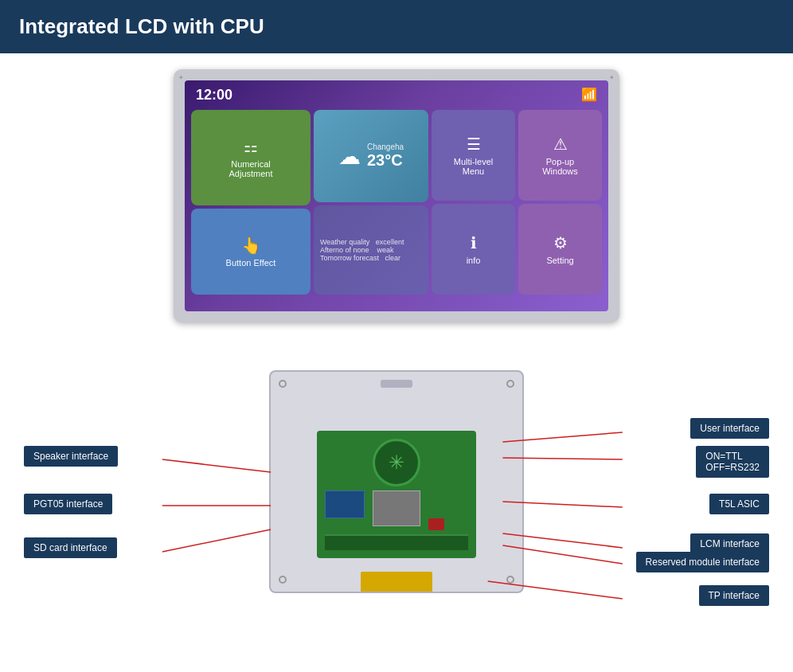 This screenshot has width=793, height=672. Describe the element at coordinates (510, 580) in the screenshot. I see `screw-br` at that location.